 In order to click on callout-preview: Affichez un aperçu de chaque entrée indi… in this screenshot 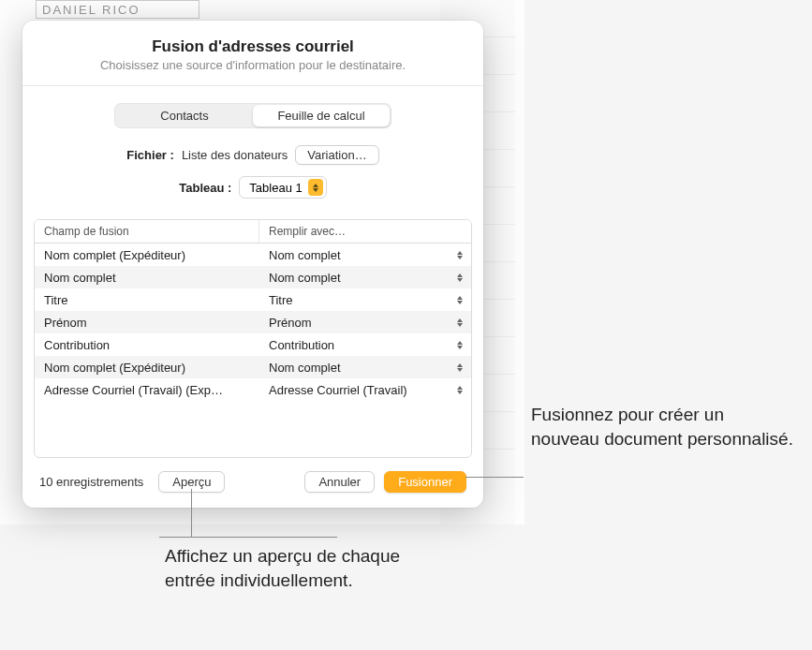, I will do `click(287, 568)`.